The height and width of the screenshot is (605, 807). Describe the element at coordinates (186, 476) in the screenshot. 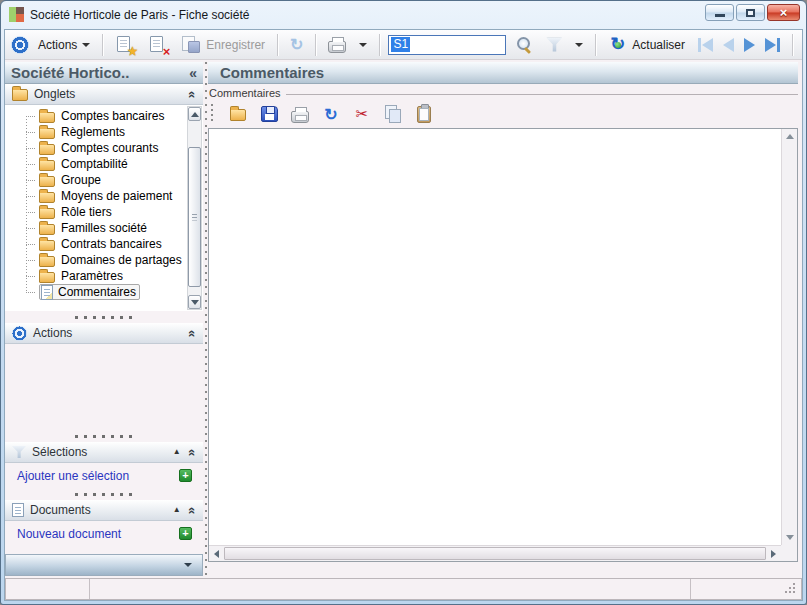

I see `add-selection-plus-button: +` at that location.